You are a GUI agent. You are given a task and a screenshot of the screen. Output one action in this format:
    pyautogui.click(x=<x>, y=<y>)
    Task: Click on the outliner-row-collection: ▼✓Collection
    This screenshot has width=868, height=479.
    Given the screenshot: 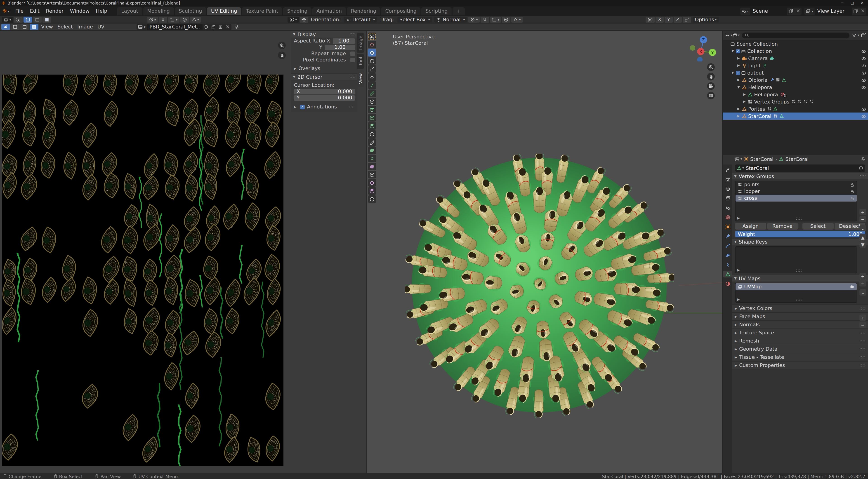 What is the action you would take?
    pyautogui.click(x=795, y=51)
    